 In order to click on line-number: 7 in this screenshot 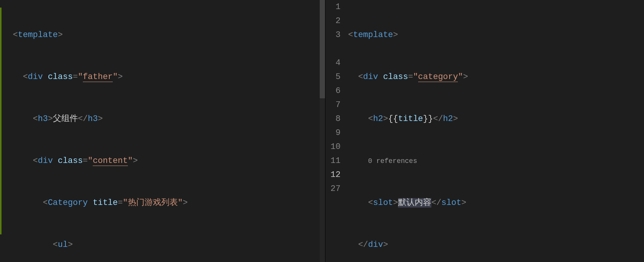, I will do `click(333, 105)`.